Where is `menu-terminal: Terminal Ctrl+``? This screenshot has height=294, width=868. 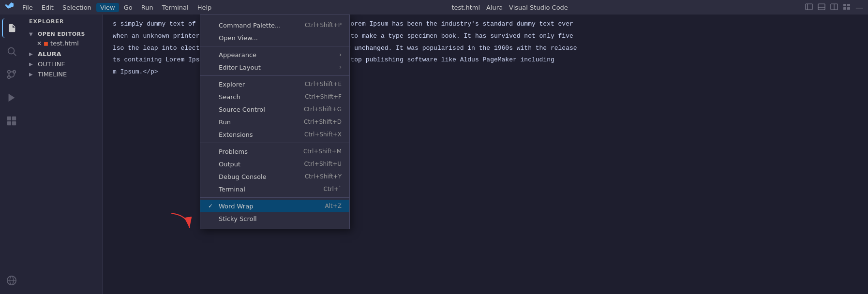
menu-terminal: Terminal Ctrl+` is located at coordinates (275, 189).